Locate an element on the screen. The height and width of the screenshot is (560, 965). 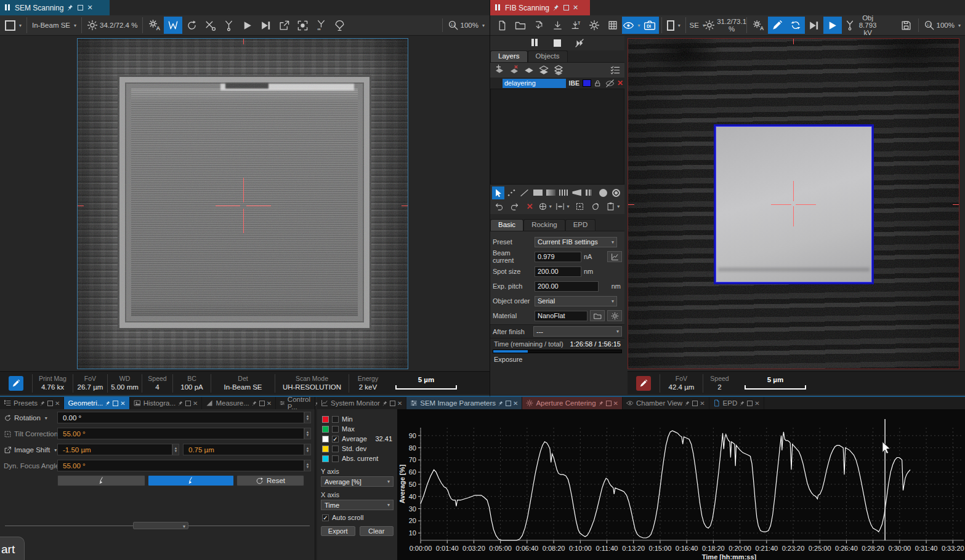
lock-icon is located at coordinates (598, 83).